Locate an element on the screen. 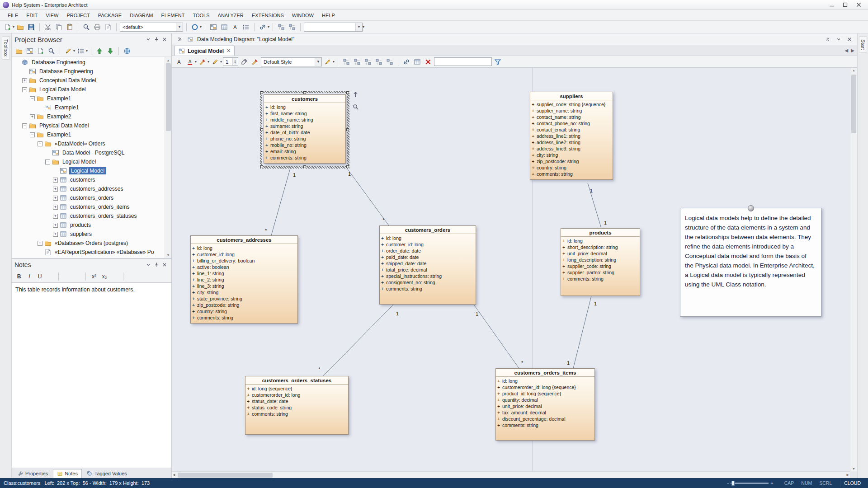 The image size is (868, 488). print-preview-button is located at coordinates (108, 27).